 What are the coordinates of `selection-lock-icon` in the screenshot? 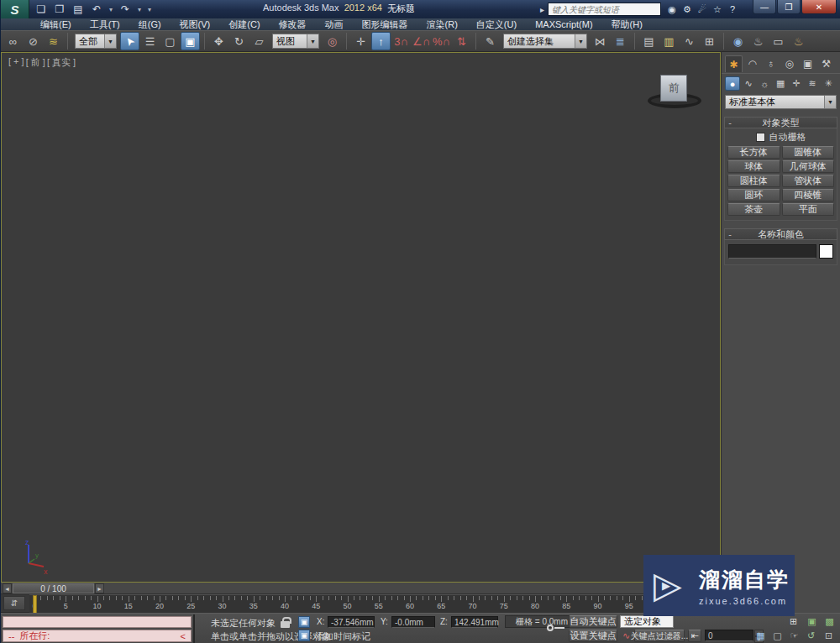 It's located at (286, 625).